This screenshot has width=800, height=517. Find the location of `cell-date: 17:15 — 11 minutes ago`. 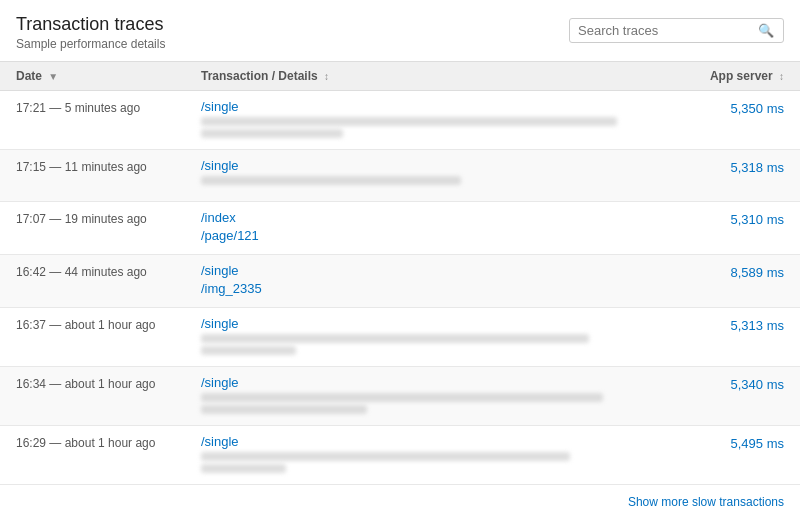

cell-date: 17:15 — 11 minutes ago is located at coordinates (108, 166).